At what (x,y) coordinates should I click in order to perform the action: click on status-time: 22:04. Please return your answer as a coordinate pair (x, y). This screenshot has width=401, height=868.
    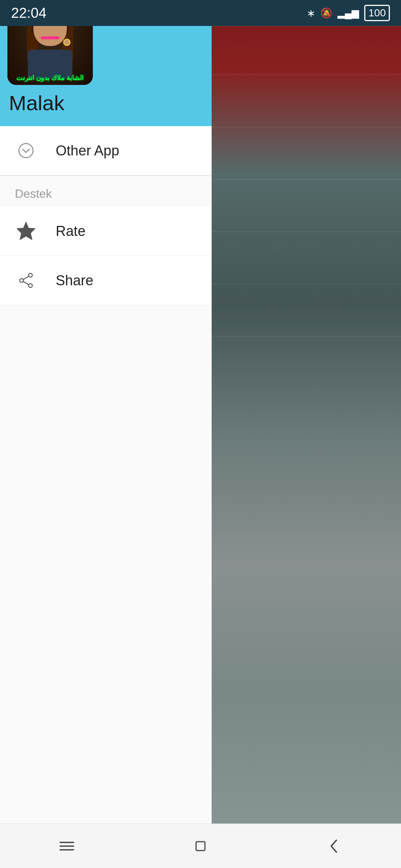
    Looking at the image, I should click on (29, 13).